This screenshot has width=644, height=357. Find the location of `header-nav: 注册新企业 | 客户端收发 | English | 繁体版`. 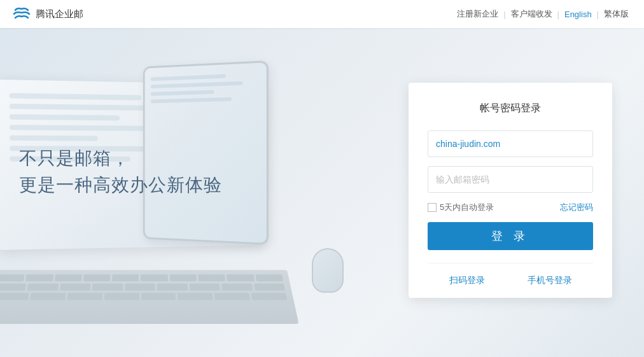

header-nav: 注册新企业 | 客户端收发 | English | 繁体版 is located at coordinates (543, 14).